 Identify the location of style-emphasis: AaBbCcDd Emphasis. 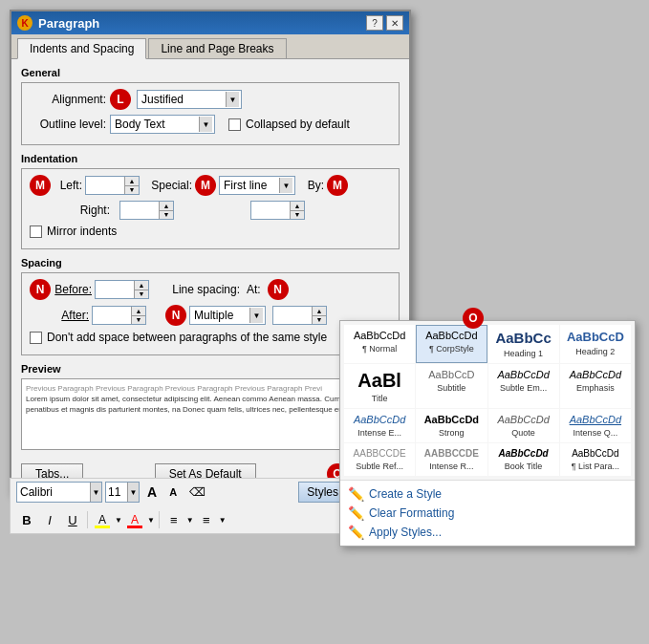
(595, 386).